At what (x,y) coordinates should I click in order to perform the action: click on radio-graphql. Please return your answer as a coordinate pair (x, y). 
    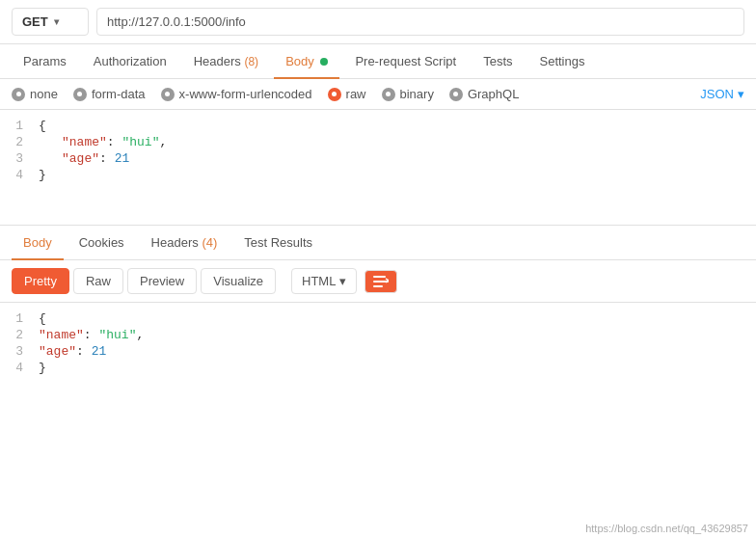
    Looking at the image, I should click on (456, 94).